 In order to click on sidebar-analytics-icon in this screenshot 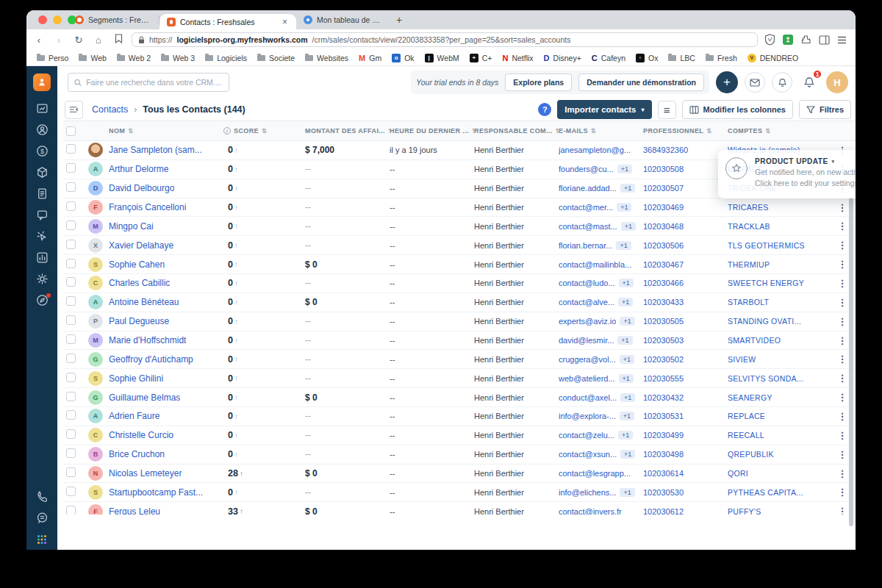, I will do `click(42, 257)`.